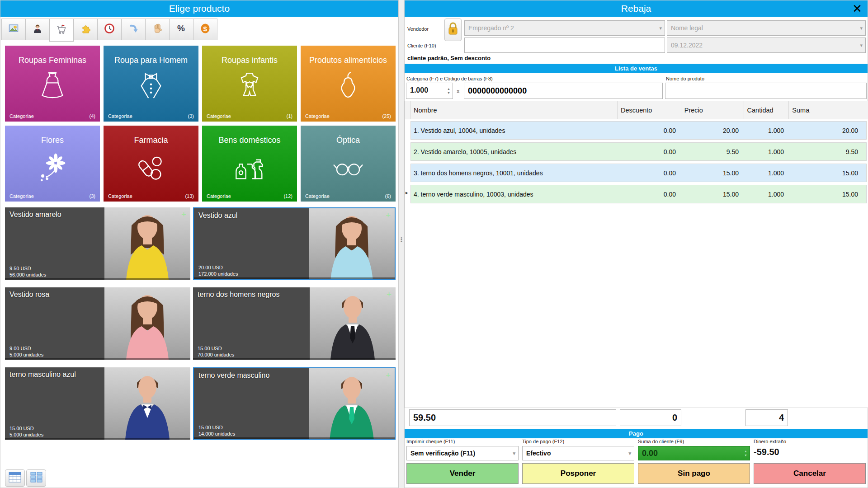 The width and height of the screenshot is (868, 488). What do you see at coordinates (694, 474) in the screenshot?
I see `sin-pago-button: Sin pago` at bounding box center [694, 474].